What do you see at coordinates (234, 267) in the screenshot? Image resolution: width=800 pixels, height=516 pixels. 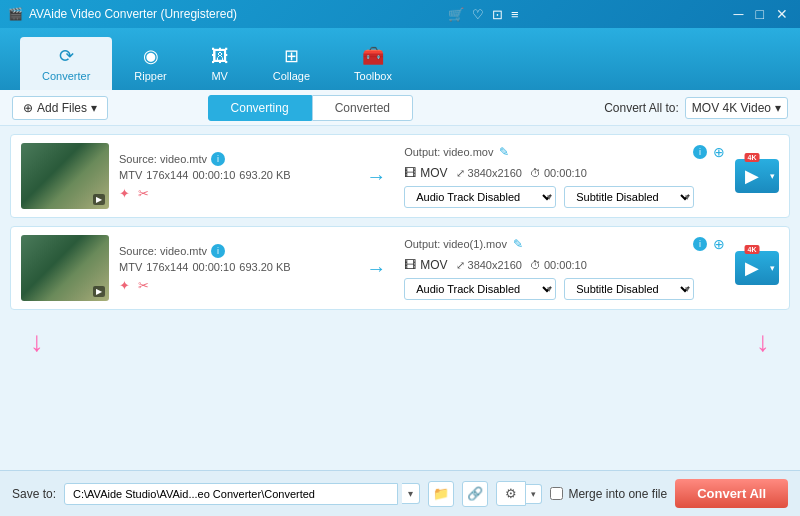 I see `file-meta-2: MTV 176x144 00:00:10 693.20 KB` at bounding box center [234, 267].